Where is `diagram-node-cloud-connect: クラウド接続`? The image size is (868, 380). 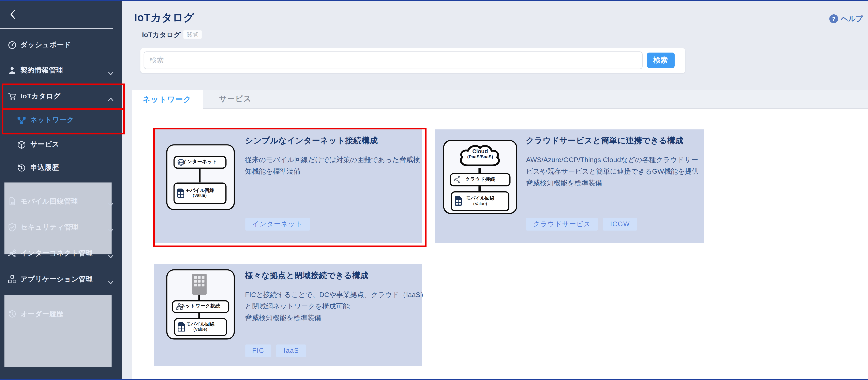
diagram-node-cloud-connect: クラウド接続 is located at coordinates (480, 179).